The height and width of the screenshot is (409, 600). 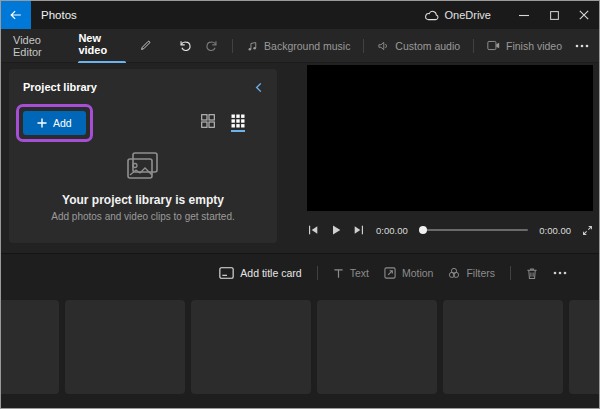 What do you see at coordinates (300, 46) in the screenshot?
I see `command-bar: Video Editor New video Background` at bounding box center [300, 46].